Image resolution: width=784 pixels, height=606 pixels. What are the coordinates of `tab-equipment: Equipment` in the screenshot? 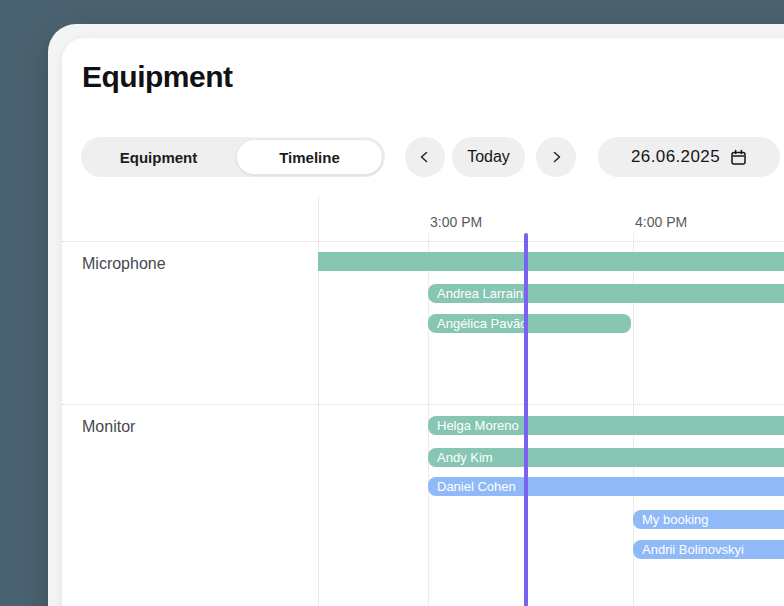 It's located at (158, 158).